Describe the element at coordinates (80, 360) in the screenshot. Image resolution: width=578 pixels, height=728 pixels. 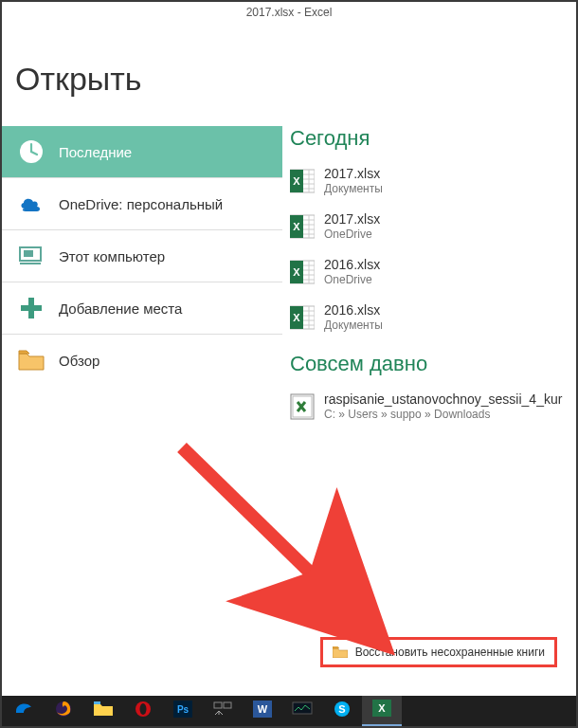
I see `nav-label: Обзор` at that location.